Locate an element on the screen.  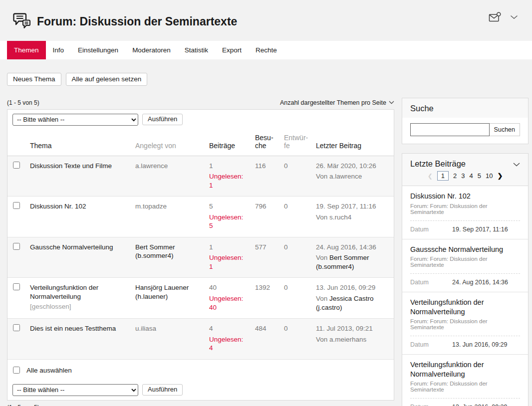
tab-item: Export is located at coordinates (232, 50).